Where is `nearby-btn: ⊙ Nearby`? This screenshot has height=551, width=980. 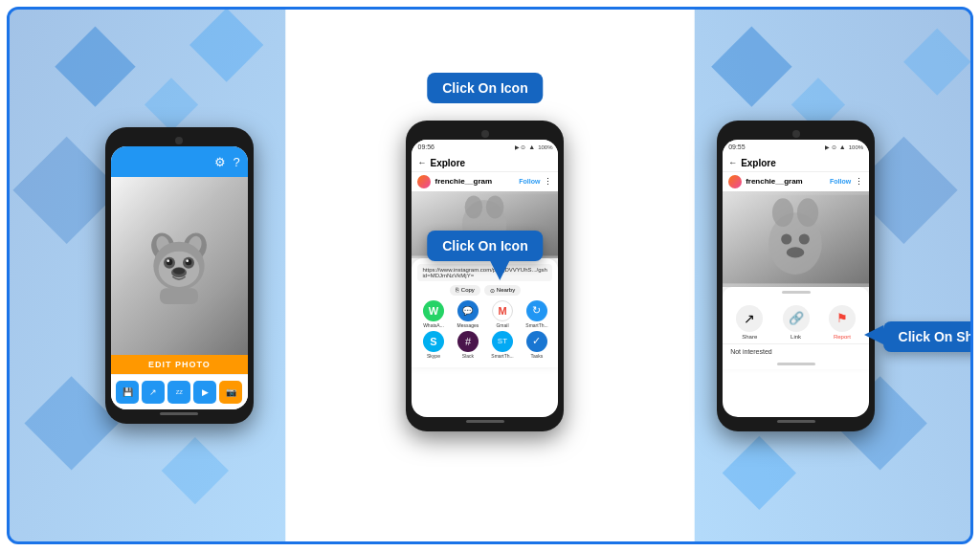
nearby-btn: ⊙ Nearby is located at coordinates (502, 291).